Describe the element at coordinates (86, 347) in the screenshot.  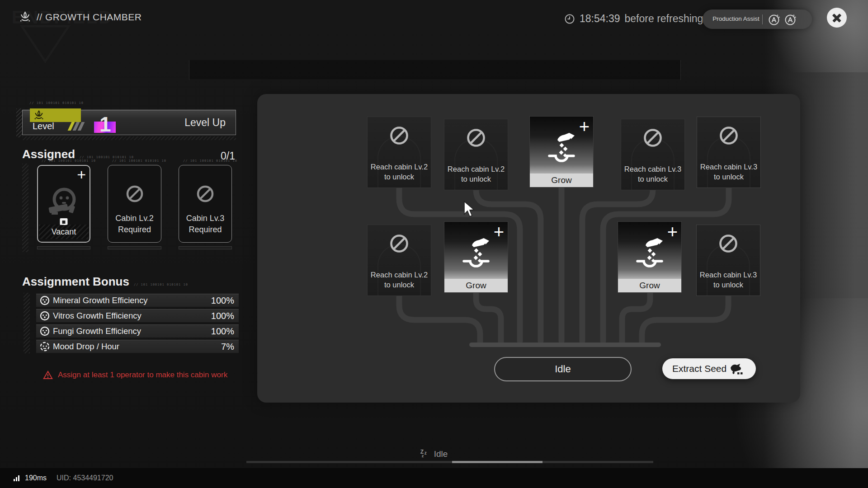
I see `bonus-label: Mood Drop / Hour` at that location.